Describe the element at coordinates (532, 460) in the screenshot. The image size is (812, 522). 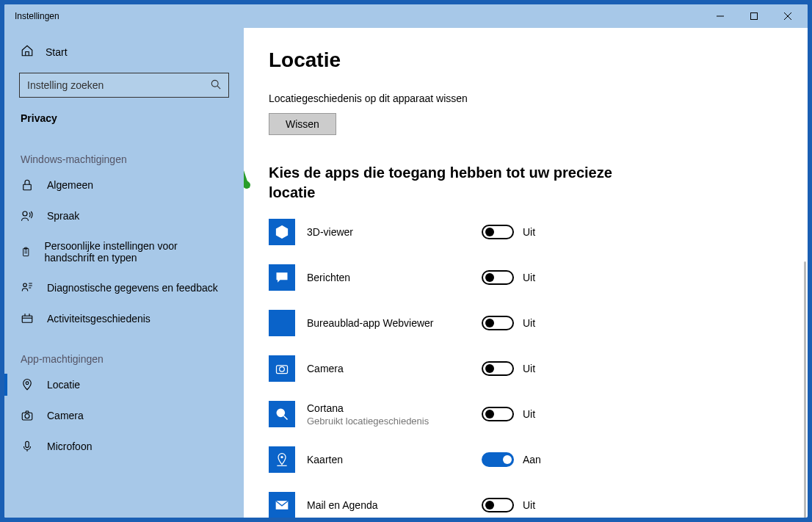
I see `toggle-state-label: Aan` at that location.